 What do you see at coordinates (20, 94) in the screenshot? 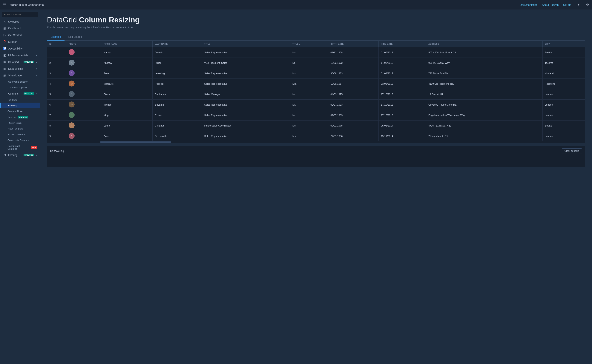
I see `sidebar-item-columns: Columns UPDATED ▴` at bounding box center [20, 94].